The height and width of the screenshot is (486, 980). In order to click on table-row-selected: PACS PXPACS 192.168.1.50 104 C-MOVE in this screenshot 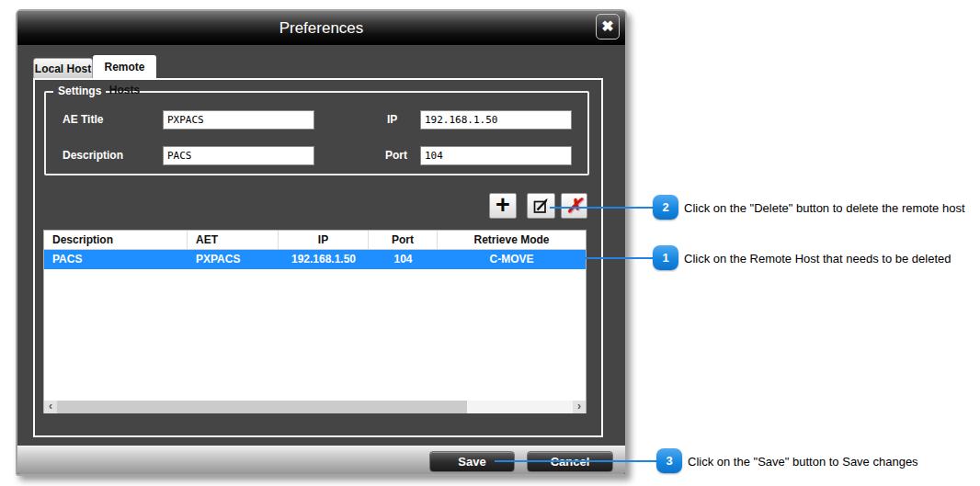, I will do `click(314, 259)`.